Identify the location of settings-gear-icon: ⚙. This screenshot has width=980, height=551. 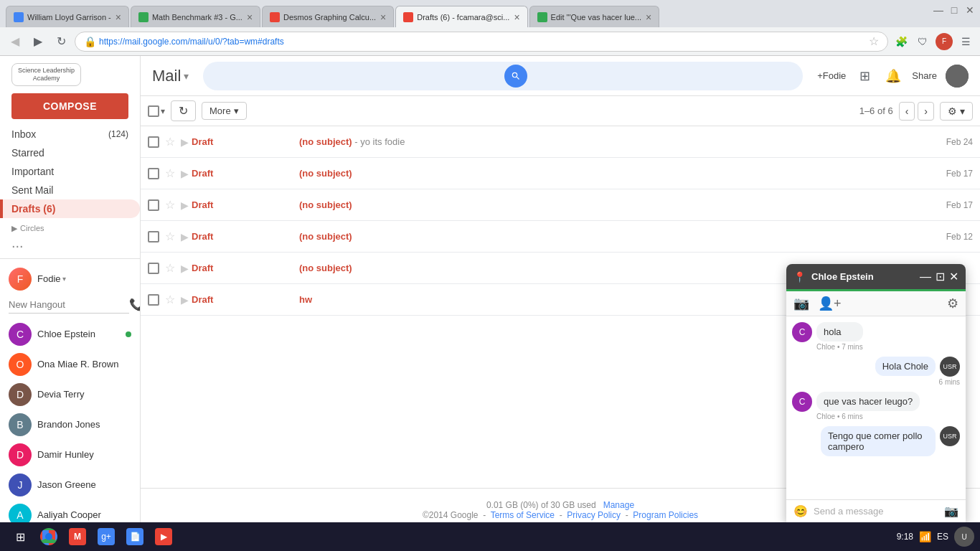
(953, 111).